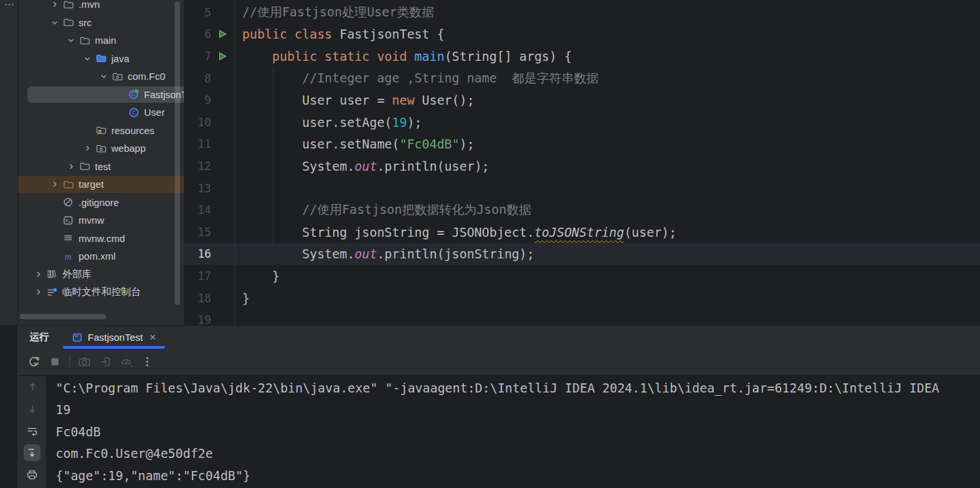 This screenshot has height=488, width=980. What do you see at coordinates (77, 275) in the screenshot?
I see `tree-item-label: 外部库` at bounding box center [77, 275].